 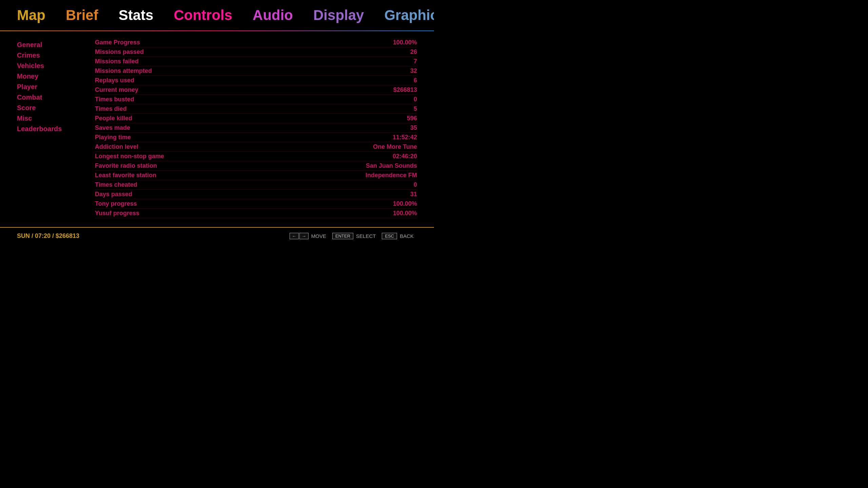 I want to click on stat-value-2: 7, so click(x=415, y=62).